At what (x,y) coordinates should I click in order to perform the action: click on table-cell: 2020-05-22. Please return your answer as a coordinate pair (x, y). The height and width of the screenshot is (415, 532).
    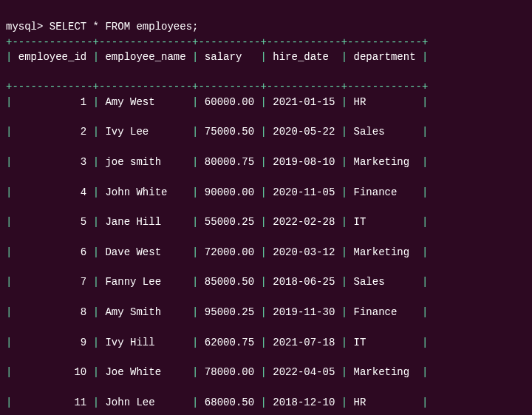
    Looking at the image, I should click on (304, 132).